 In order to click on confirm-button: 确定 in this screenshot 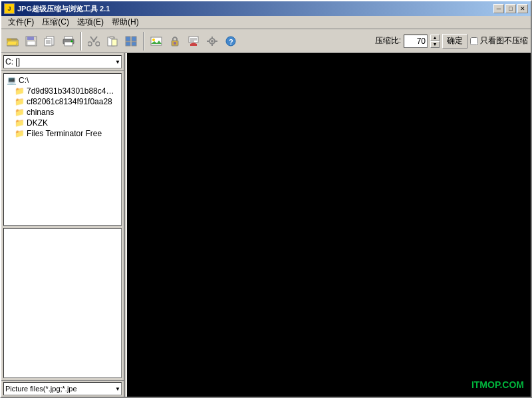, I will do `click(455, 41)`.